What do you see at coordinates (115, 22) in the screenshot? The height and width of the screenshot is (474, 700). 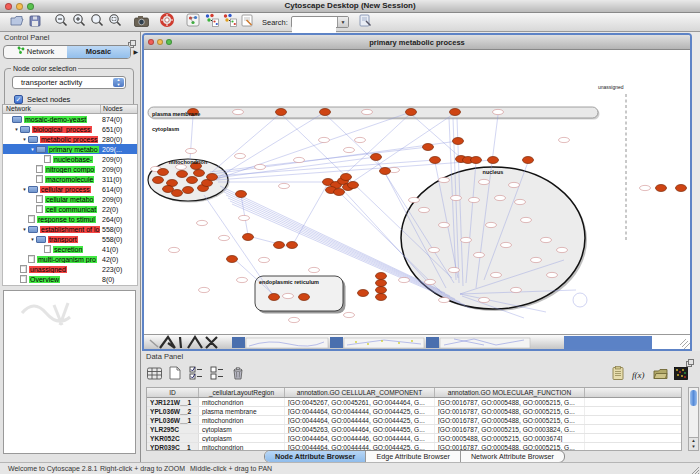 I see `zoom-selected-button` at bounding box center [115, 22].